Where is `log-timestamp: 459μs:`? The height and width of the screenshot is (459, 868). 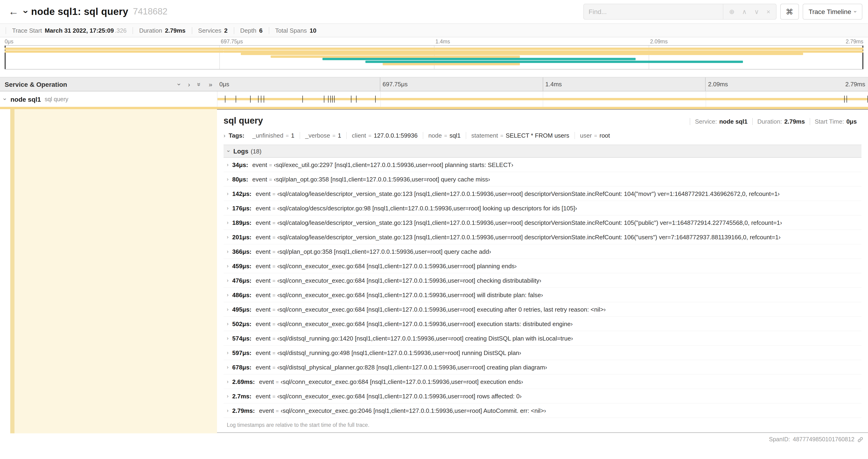 log-timestamp: 459μs: is located at coordinates (242, 266).